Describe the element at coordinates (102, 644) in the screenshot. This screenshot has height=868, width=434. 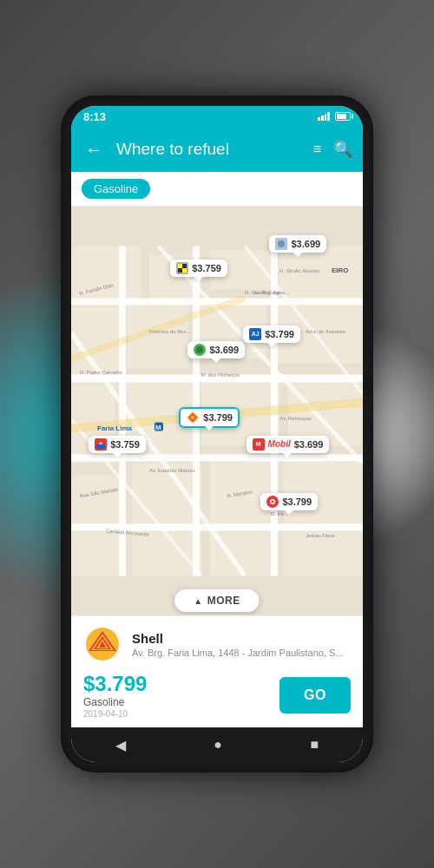
I see `shell-logo-icon` at that location.